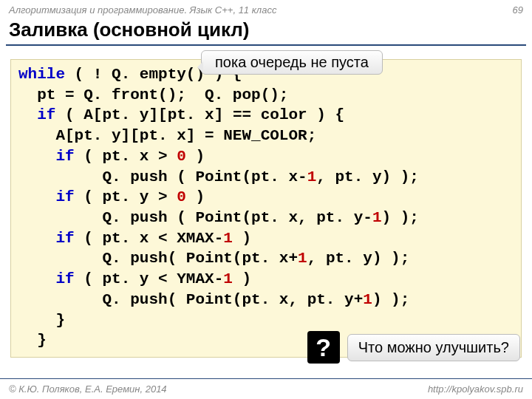 This screenshot has width=532, height=399. What do you see at coordinates (434, 347) in the screenshot?
I see `question-text: Что можно улучшить?` at bounding box center [434, 347].